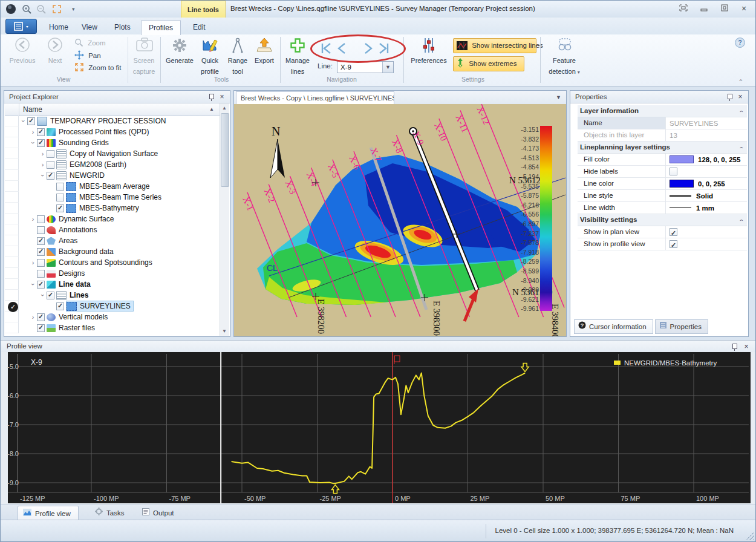  What do you see at coordinates (112, 252) in the screenshot?
I see `tree-row: Background data` at bounding box center [112, 252].